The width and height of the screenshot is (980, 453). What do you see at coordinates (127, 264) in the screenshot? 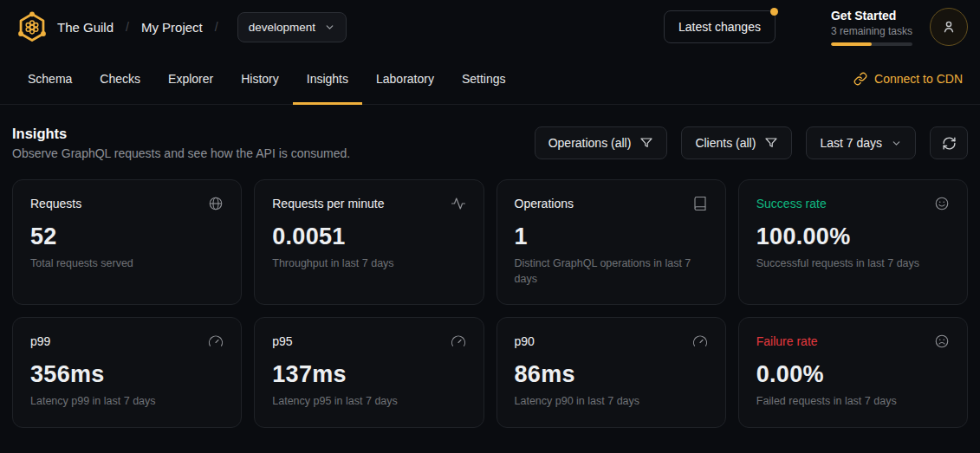
I see `card-description: Total requests served` at bounding box center [127, 264].